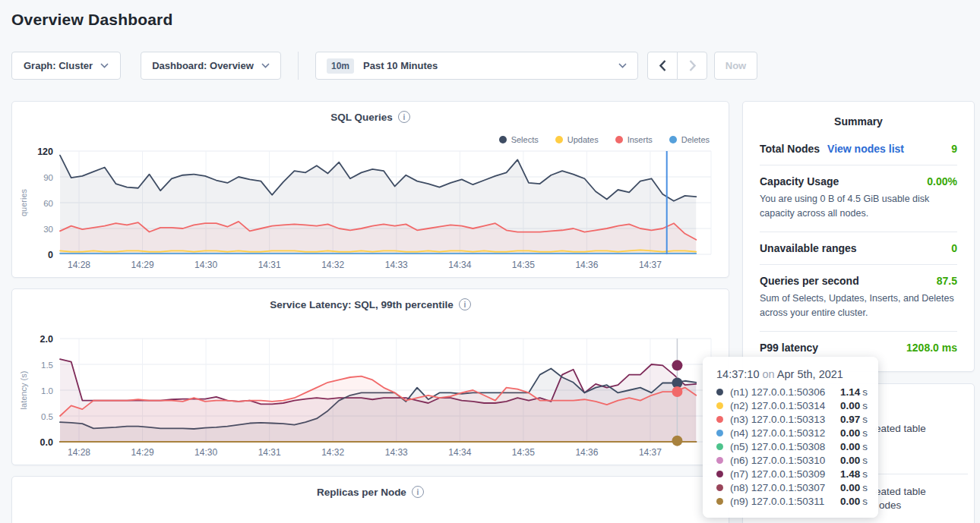  What do you see at coordinates (519, 140) in the screenshot?
I see `legend-item-selects: Selects` at bounding box center [519, 140].